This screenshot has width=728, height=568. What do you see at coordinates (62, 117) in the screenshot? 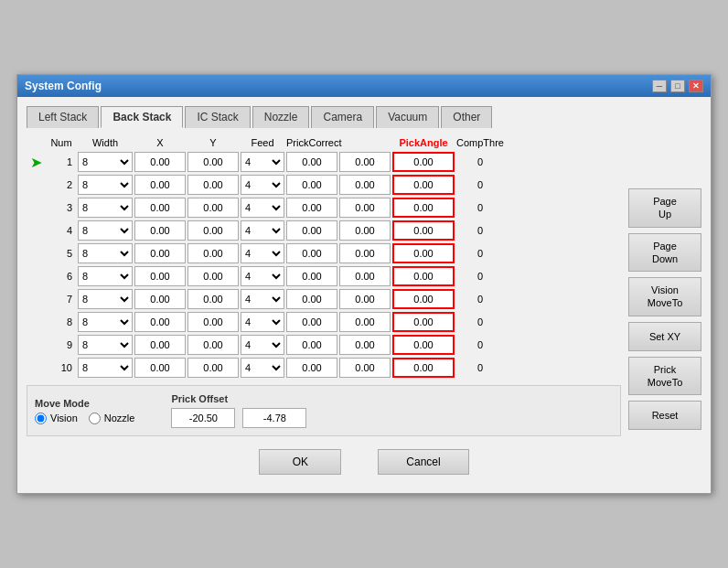
I see `tab-left-stack: Left Stack` at bounding box center [62, 117].